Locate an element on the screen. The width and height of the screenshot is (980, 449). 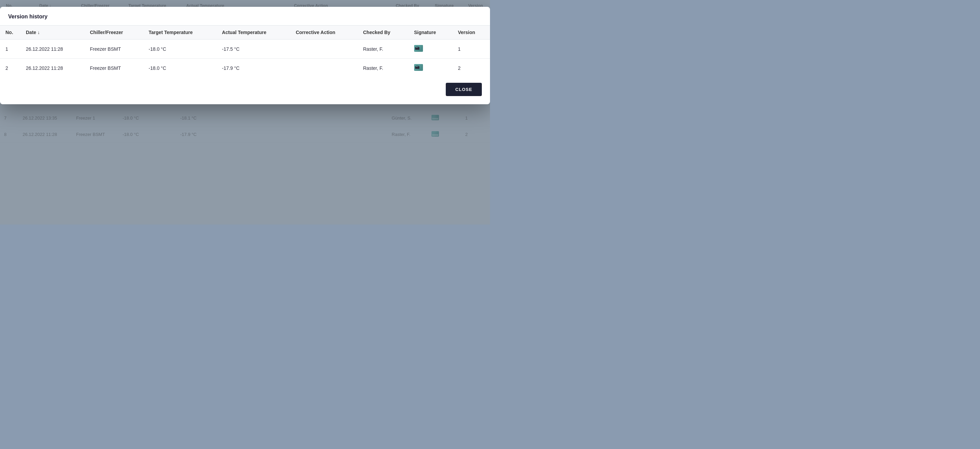
modal-footer: CLOSE is located at coordinates (245, 87).